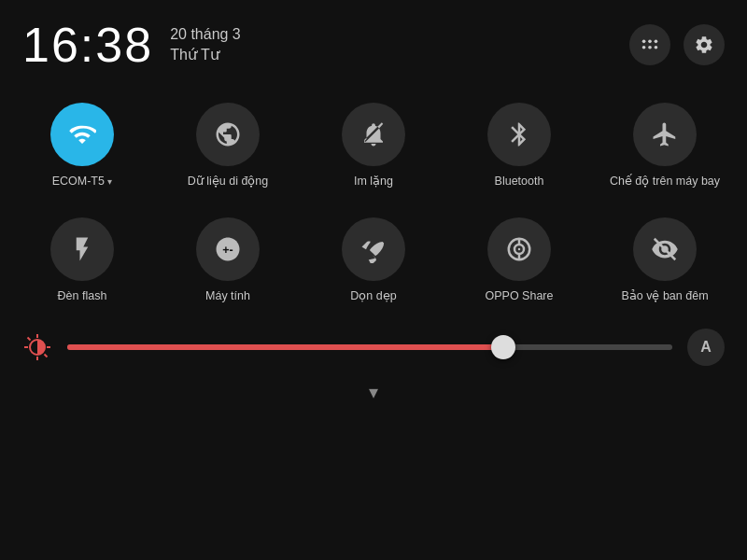 Image resolution: width=747 pixels, height=560 pixels. I want to click on eye-protect-icon, so click(665, 249).